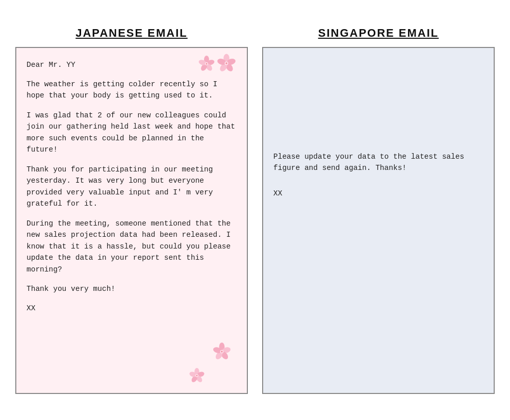 Image resolution: width=510 pixels, height=420 pixels. What do you see at coordinates (378, 176) in the screenshot?
I see `singapore-email-text: Please update your data to the latest sa…` at bounding box center [378, 176].